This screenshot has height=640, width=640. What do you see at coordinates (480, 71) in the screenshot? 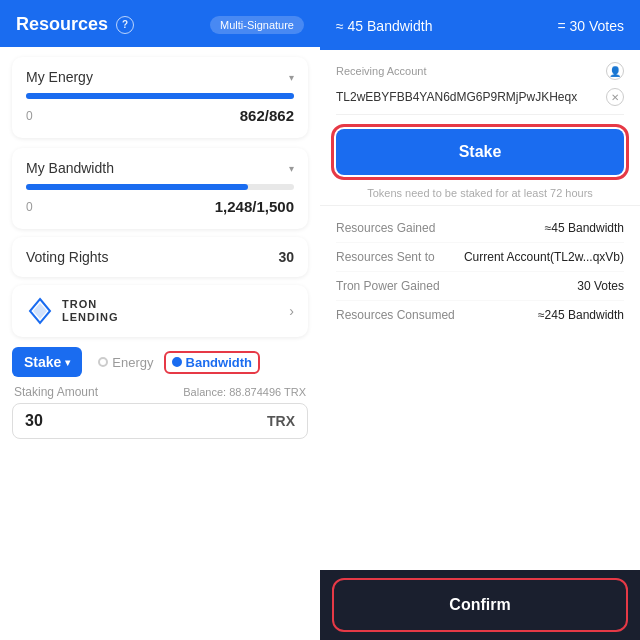
I see `receiving-account-label: Receiving Account 👤` at bounding box center [480, 71].